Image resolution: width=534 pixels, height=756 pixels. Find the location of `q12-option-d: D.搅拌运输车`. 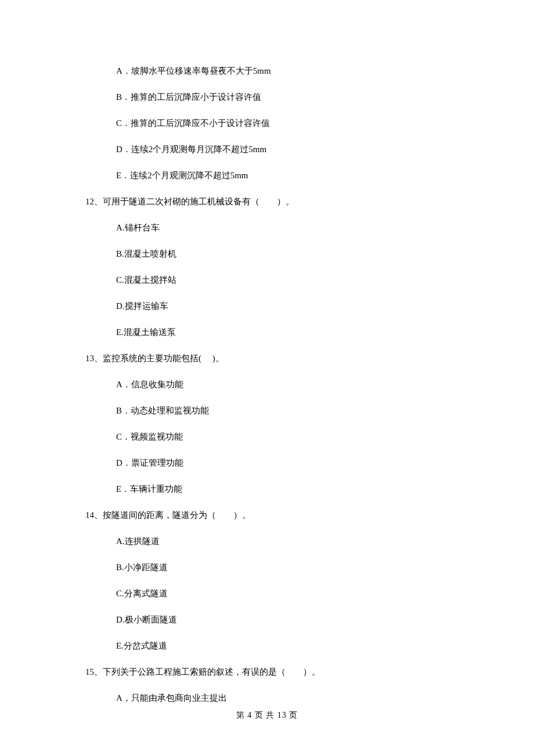

q12-option-d: D.搅拌运输车 is located at coordinates (290, 307).